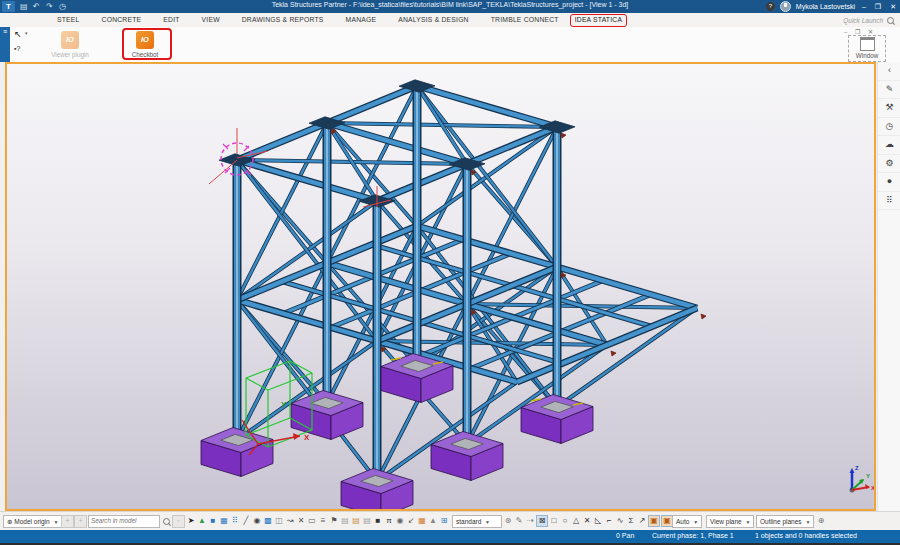 This screenshot has width=900, height=545. What do you see at coordinates (609, 521) in the screenshot?
I see `snap-switch-icon: ⌐` at bounding box center [609, 521].